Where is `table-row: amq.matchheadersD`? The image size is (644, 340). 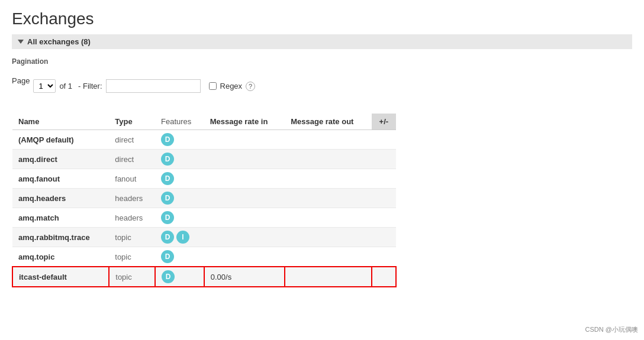
table-row: amq.matchheadersD is located at coordinates (204, 218).